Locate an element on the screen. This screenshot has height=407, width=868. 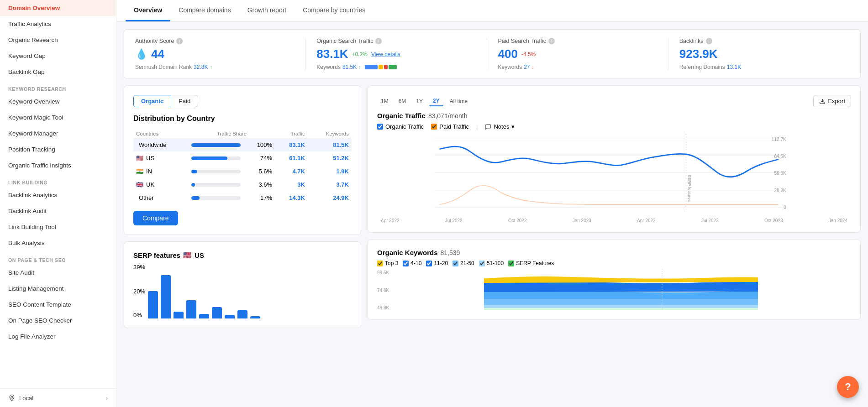
compare-button: Compare is located at coordinates (156, 218).